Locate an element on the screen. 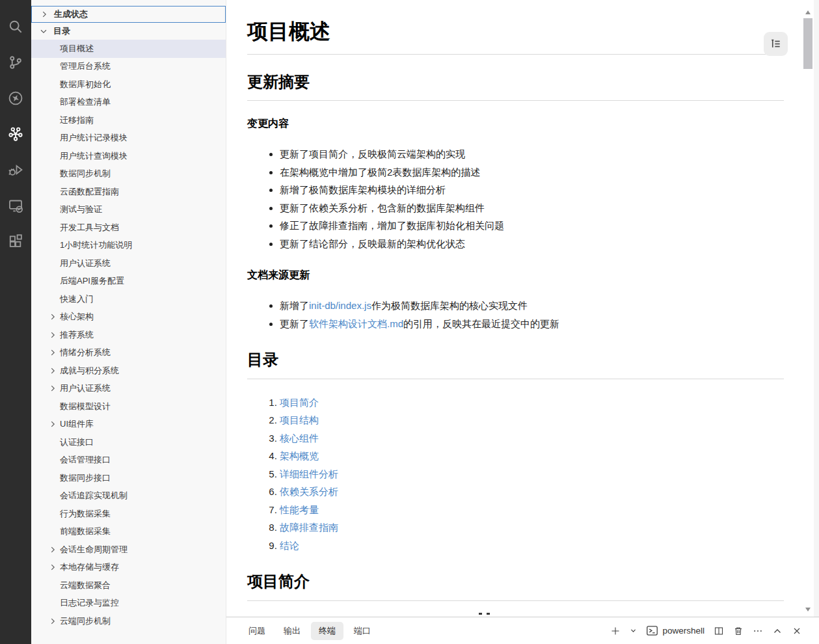 The image size is (819, 644). toc-tree-item: 数据同步接口 is located at coordinates (129, 478).